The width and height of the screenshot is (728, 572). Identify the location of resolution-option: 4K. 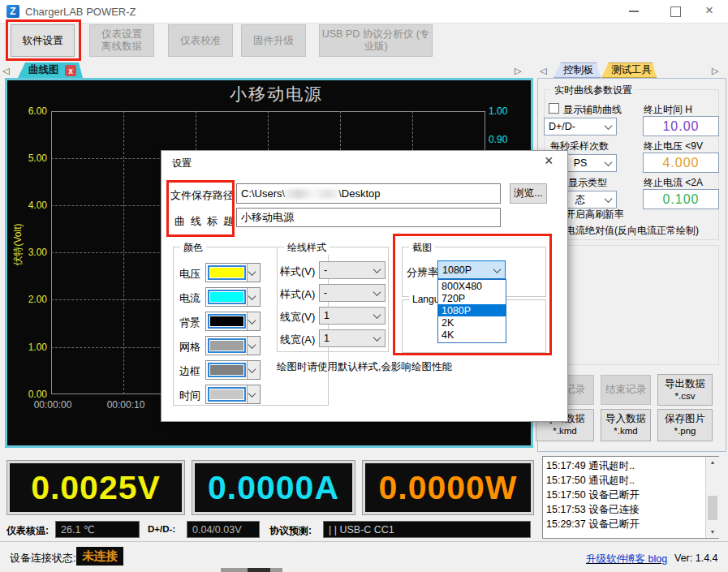
(472, 334).